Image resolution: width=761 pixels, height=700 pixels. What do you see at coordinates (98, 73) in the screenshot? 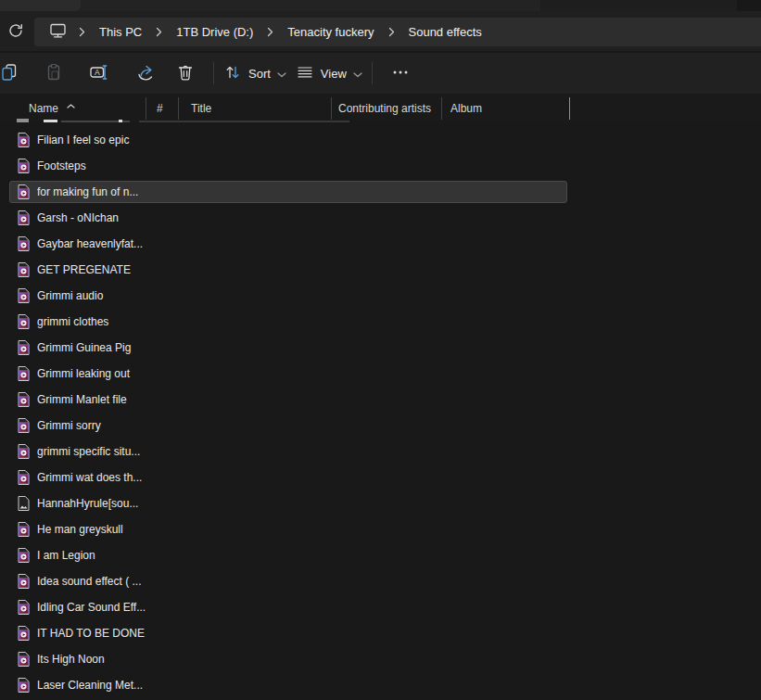
I see `rename-button: A` at bounding box center [98, 73].